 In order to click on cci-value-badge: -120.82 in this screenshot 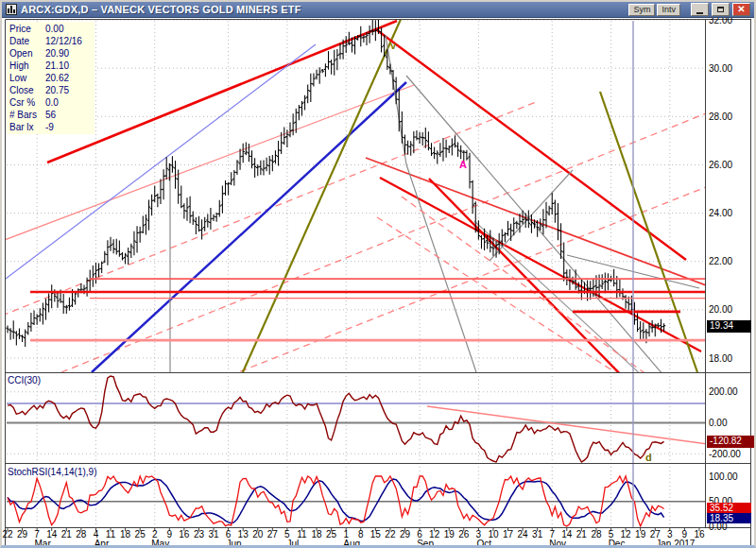, I will do `click(730, 442)`.